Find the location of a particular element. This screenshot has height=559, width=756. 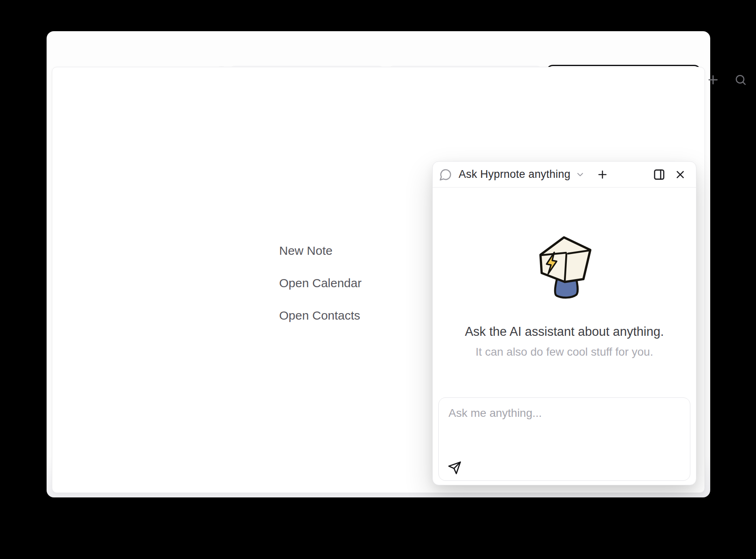

dock-to-side-button is located at coordinates (659, 175).